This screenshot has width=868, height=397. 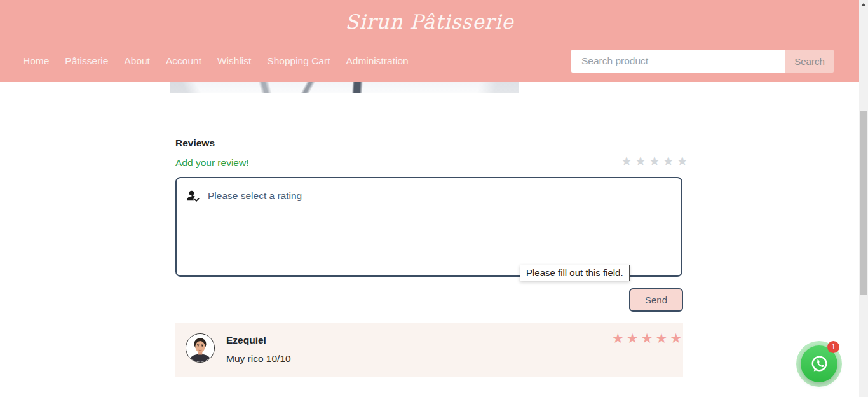 What do you see at coordinates (430, 350) in the screenshot?
I see `review-card: Ezequiel Muy rico 10/10` at bounding box center [430, 350].